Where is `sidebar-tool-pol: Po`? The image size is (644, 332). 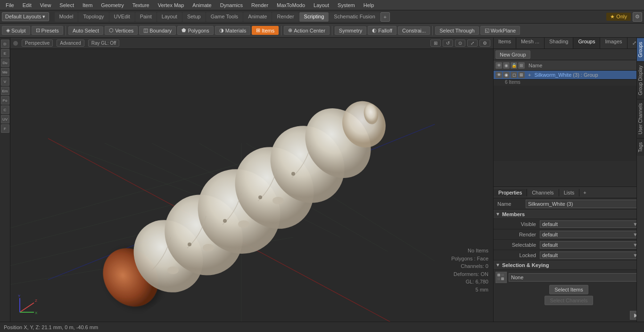
sidebar-tool-pol: Po is located at coordinates (5, 100).